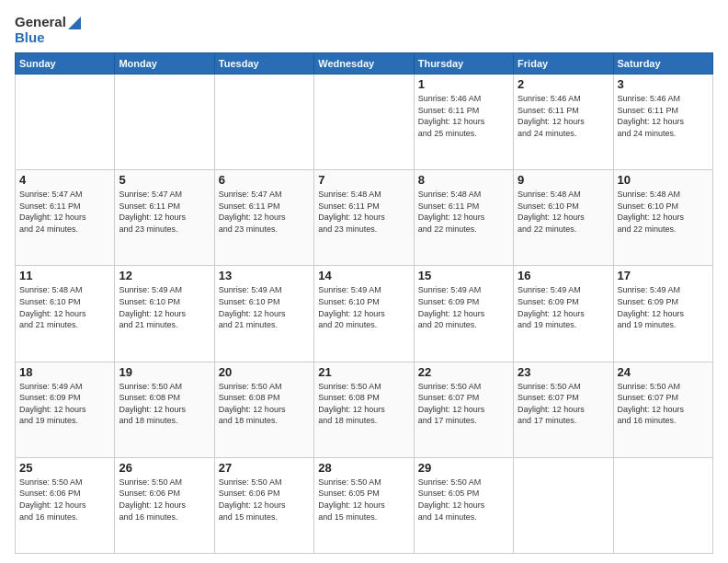 The width and height of the screenshot is (728, 563). I want to click on day-number: 8, so click(463, 180).